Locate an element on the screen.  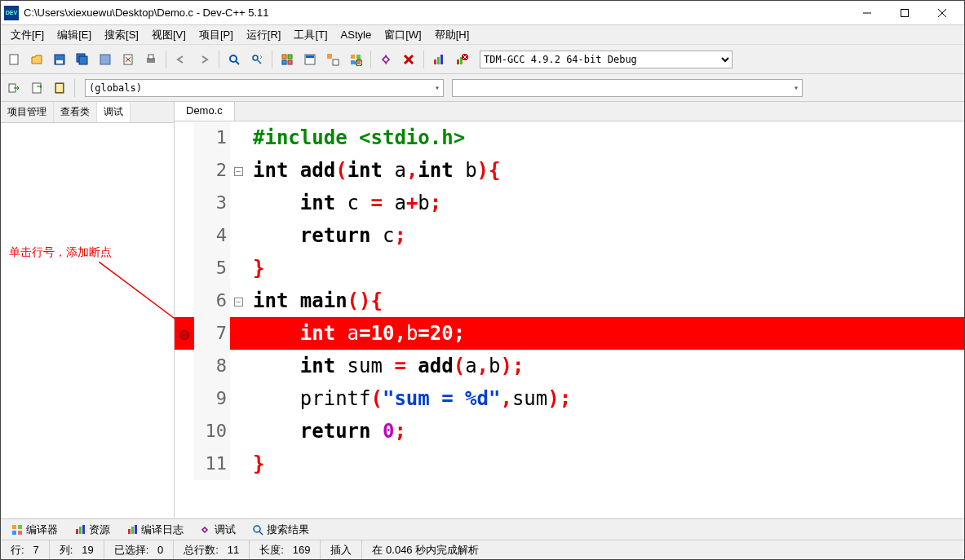
menu-item: 编辑[E] is located at coordinates (74, 35).